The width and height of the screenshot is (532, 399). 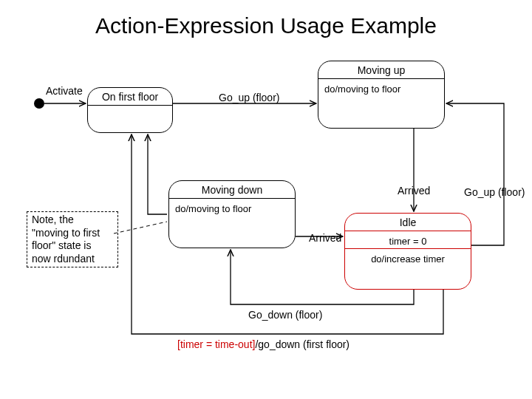 I want to click on state-idle: Idle timer = 0 do/increase timer, so click(x=408, y=251).